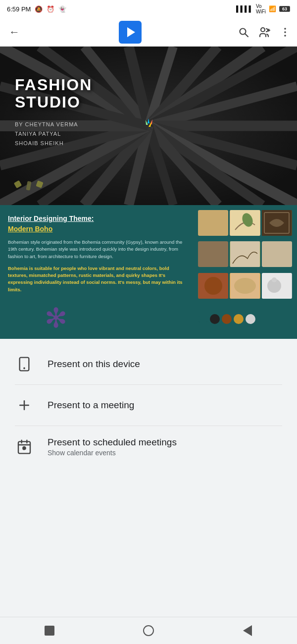 The image size is (297, 644). What do you see at coordinates (24, 405) in the screenshot?
I see `add-meeting-icon-wrap` at bounding box center [24, 405].